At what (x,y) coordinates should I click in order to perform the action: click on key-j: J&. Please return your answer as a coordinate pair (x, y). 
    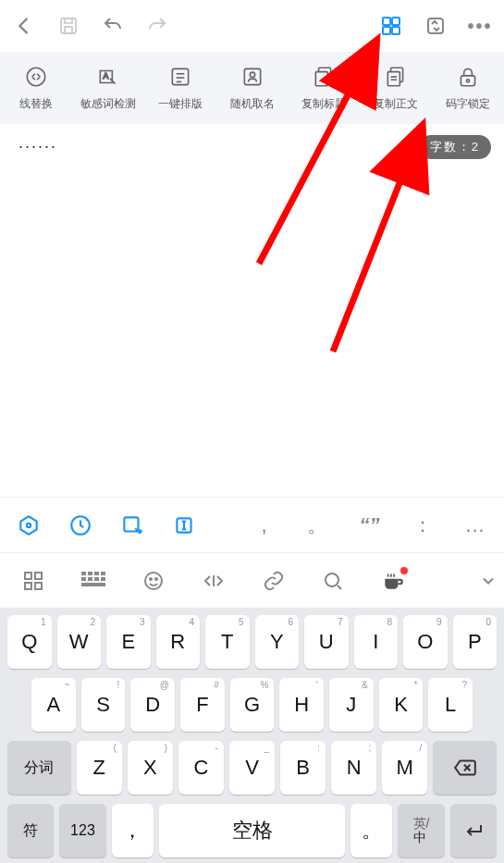
    Looking at the image, I should click on (351, 705).